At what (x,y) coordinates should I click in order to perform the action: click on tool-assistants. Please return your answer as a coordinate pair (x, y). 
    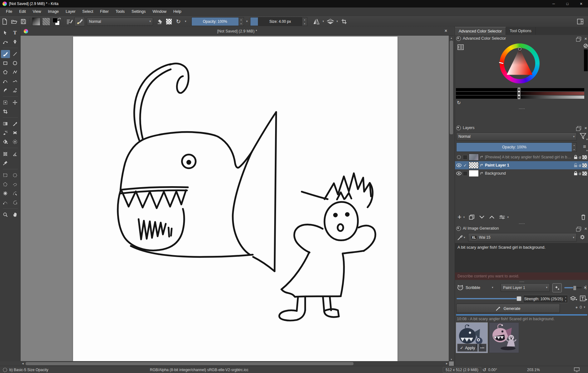
    Looking at the image, I should click on (6, 154).